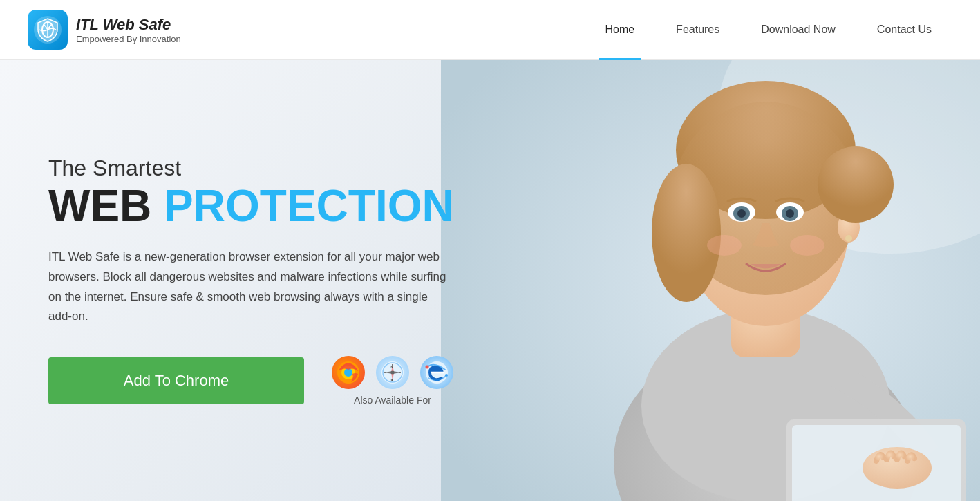 This screenshot has width=980, height=501. I want to click on firefox-icon, so click(348, 372).